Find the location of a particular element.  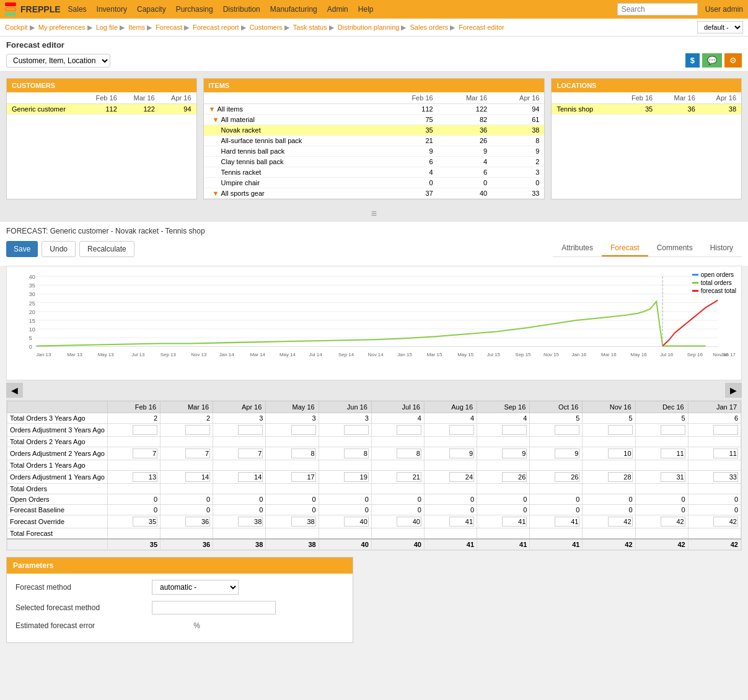

bc-myprefs: My preferences is located at coordinates (62, 27).